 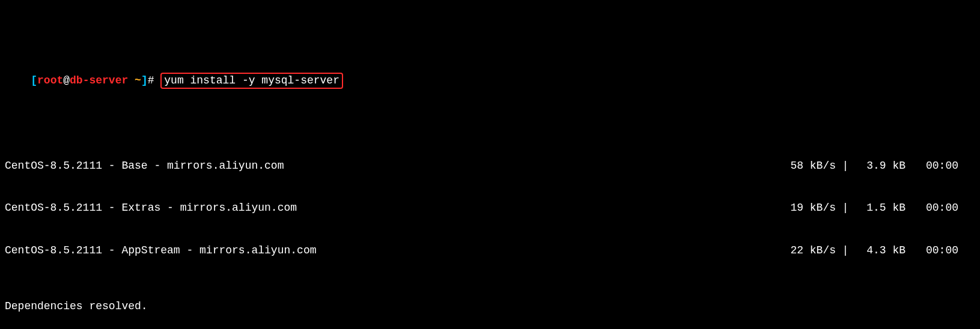 I want to click on repo-size: 4.3 kB, so click(x=880, y=251).